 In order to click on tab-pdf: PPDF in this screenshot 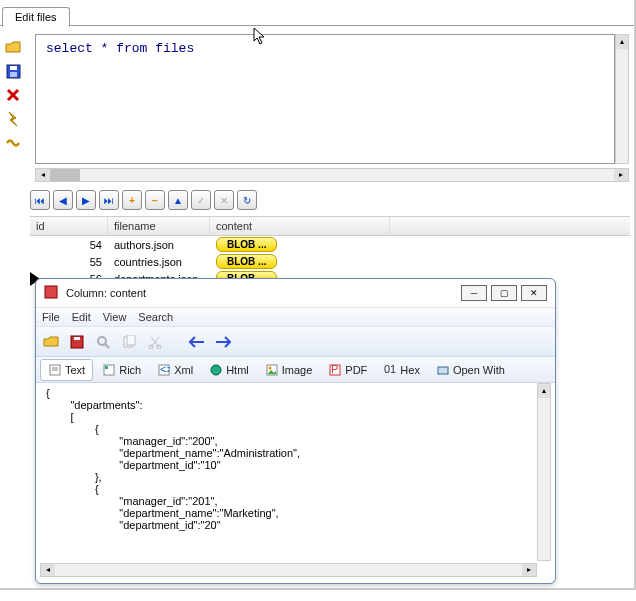, I will do `click(348, 370)`.